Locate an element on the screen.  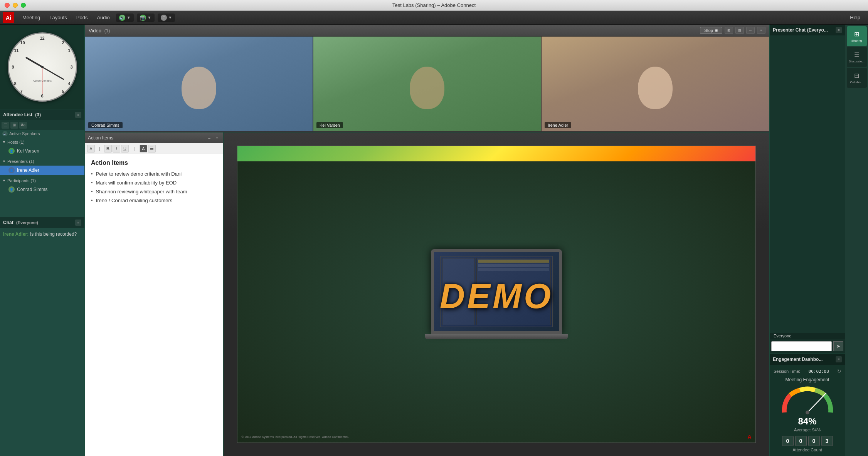
video-layout-btn-3: ↔ is located at coordinates (750, 30).